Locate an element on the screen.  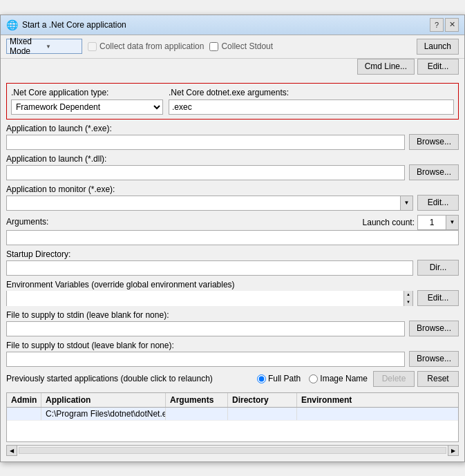
previously-row: Previously started applications (double … is located at coordinates (232, 379).